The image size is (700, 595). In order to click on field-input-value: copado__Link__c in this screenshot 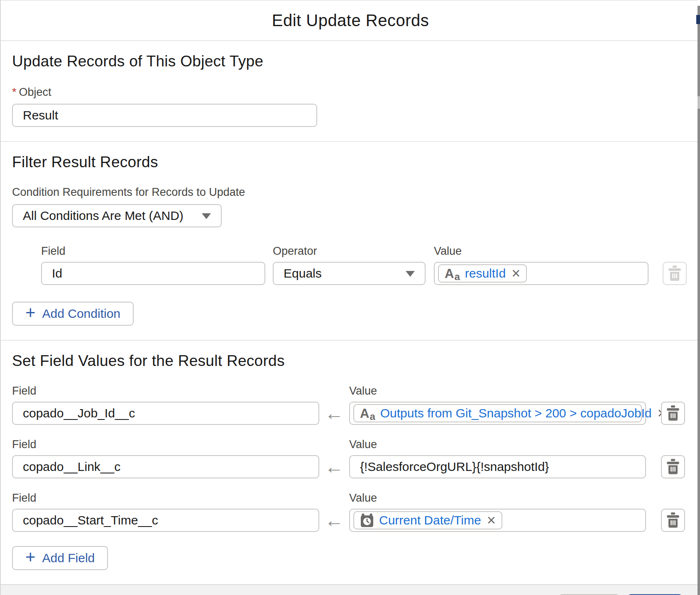, I will do `click(71, 467)`.